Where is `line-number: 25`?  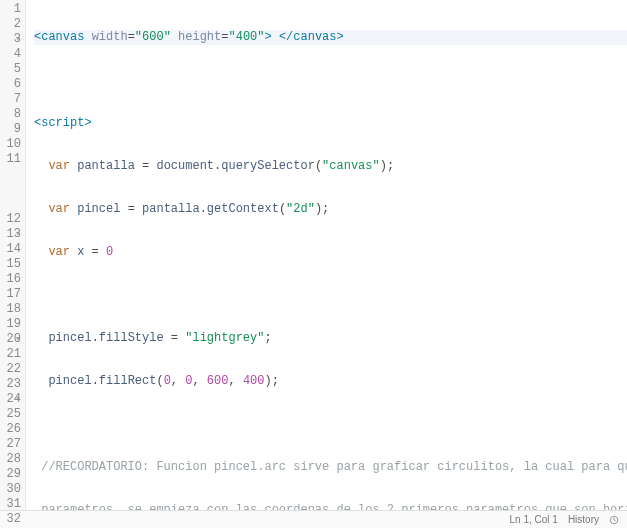 line-number: 25 is located at coordinates (14, 414).